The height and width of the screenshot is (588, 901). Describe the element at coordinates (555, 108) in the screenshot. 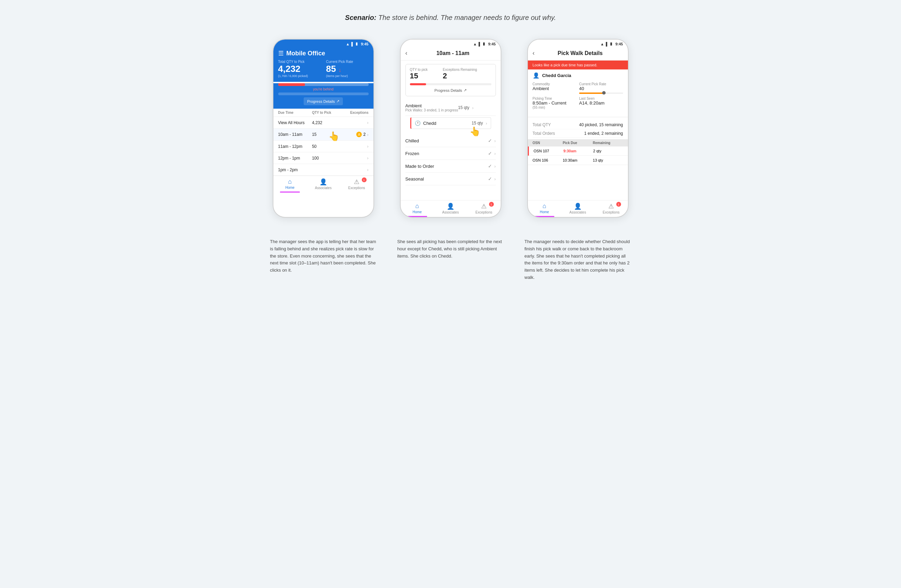

I see `picking-time-sub: (55 min)` at that location.